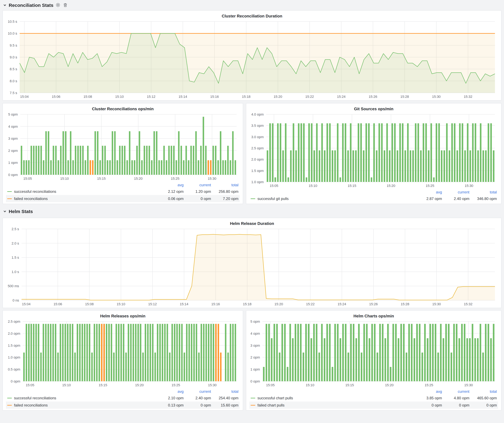 The image size is (504, 423). I want to click on svg-text: 500 ms, so click(13, 286).